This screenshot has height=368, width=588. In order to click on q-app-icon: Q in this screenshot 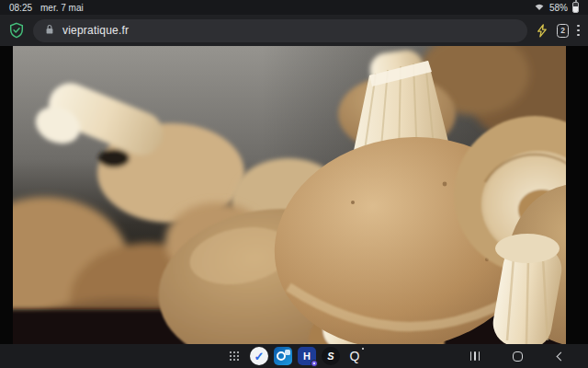, I will do `click(355, 356)`.